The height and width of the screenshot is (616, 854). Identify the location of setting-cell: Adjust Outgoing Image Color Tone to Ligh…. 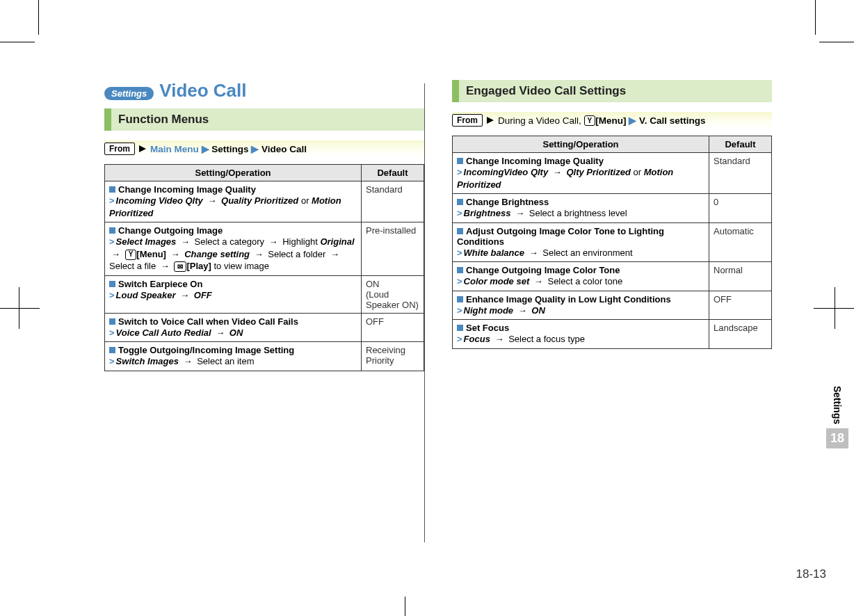
(581, 242).